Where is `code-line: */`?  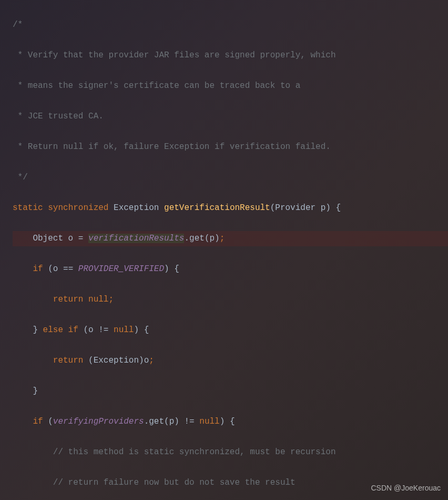
code-line: */ is located at coordinates (230, 178).